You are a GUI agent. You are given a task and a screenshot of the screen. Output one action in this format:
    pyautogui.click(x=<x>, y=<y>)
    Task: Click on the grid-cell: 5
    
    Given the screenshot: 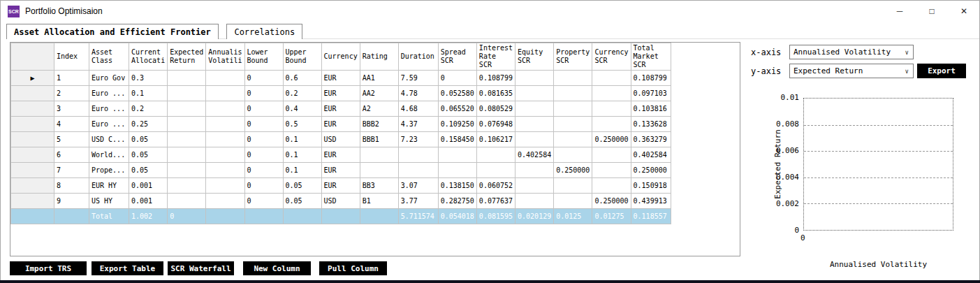 What is the action you would take?
    pyautogui.click(x=72, y=140)
    